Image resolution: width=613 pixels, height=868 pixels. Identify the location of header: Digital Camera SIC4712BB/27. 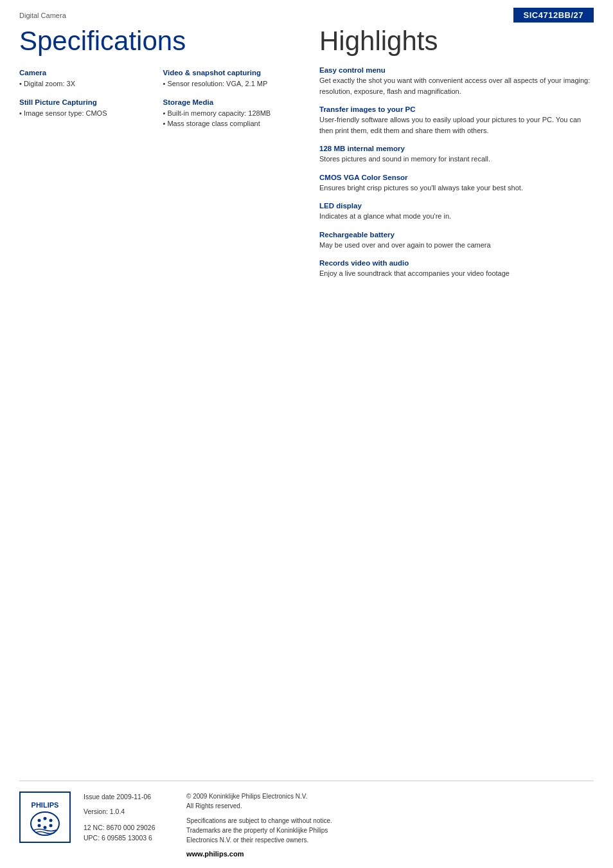
(306, 13).